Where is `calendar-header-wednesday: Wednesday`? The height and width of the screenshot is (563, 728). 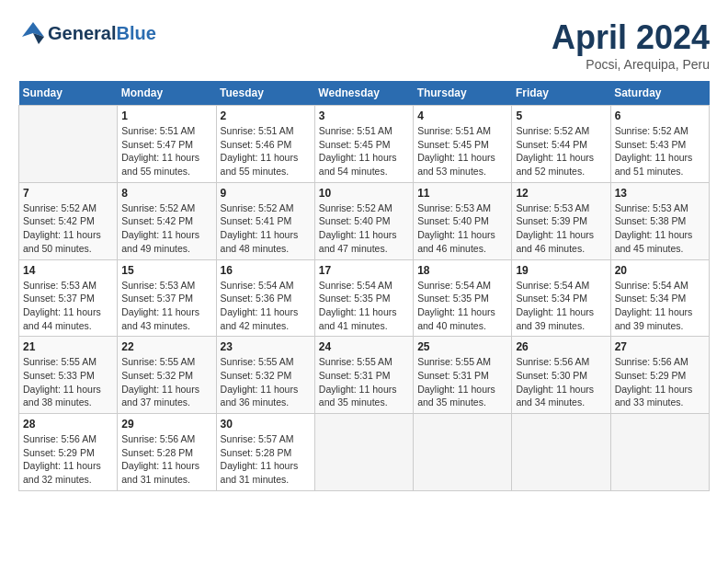
calendar-header-wednesday: Wednesday is located at coordinates (364, 94).